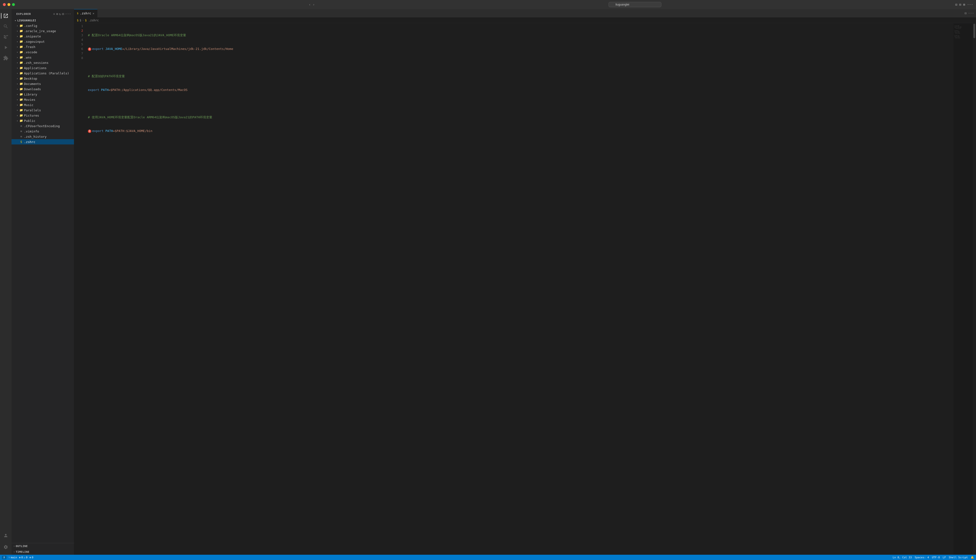 This screenshot has width=976, height=560. What do you see at coordinates (13, 558) in the screenshot?
I see `branch-item: ⑂ main` at bounding box center [13, 558].